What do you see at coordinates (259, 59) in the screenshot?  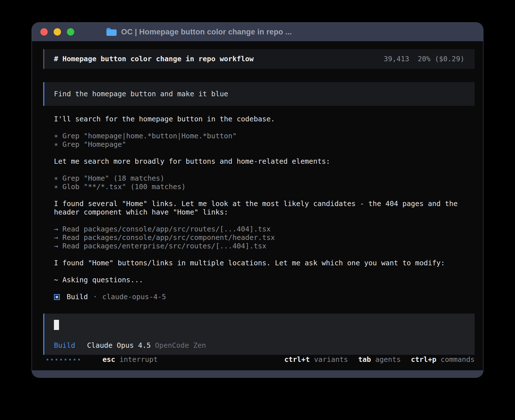 I see `session-header: # Homepage button color change in repo w…` at bounding box center [259, 59].